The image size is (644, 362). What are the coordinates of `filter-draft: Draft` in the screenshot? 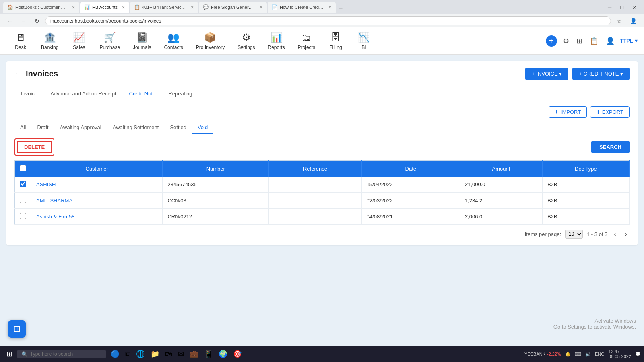 It's located at (43, 128).